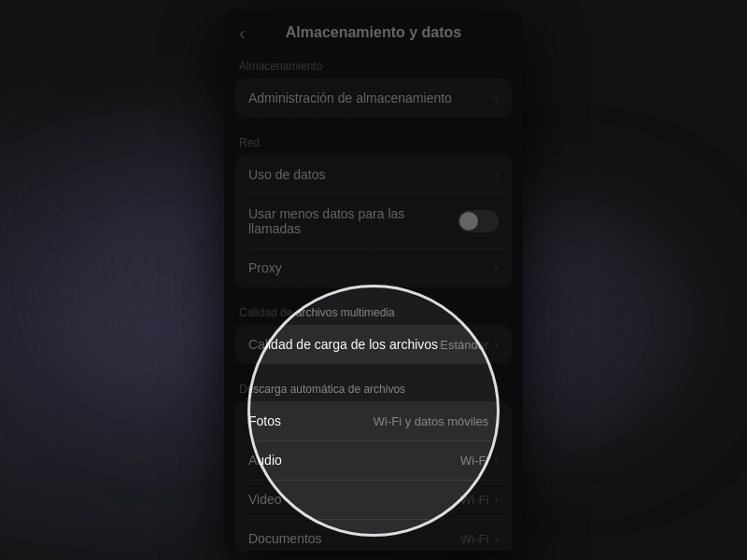 The image size is (747, 560). Describe the element at coordinates (374, 33) in the screenshot. I see `page-title: Almacenamiento y datos` at that location.